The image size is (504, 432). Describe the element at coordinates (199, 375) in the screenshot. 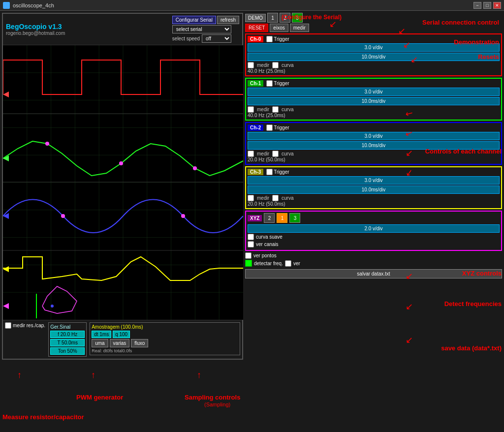

I see `arrow-sampling: ↑` at that location.